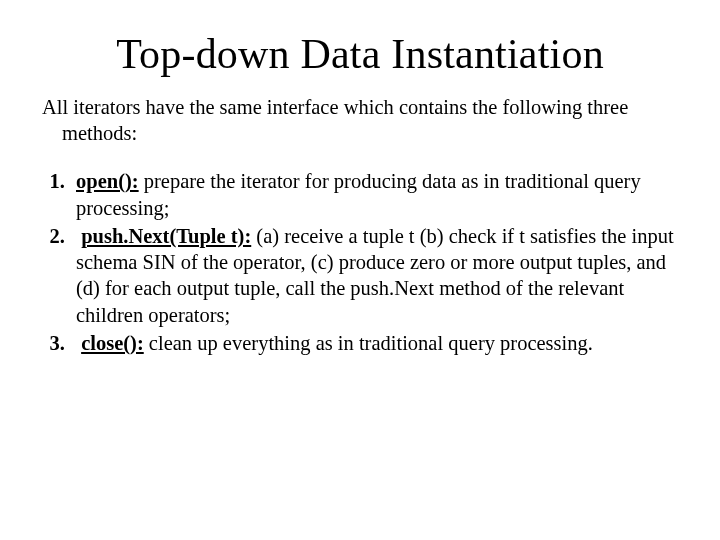 This screenshot has height=540, width=720. What do you see at coordinates (361, 120) in the screenshot?
I see `intro-text-span: All iterators have the same interface wh…` at bounding box center [361, 120].